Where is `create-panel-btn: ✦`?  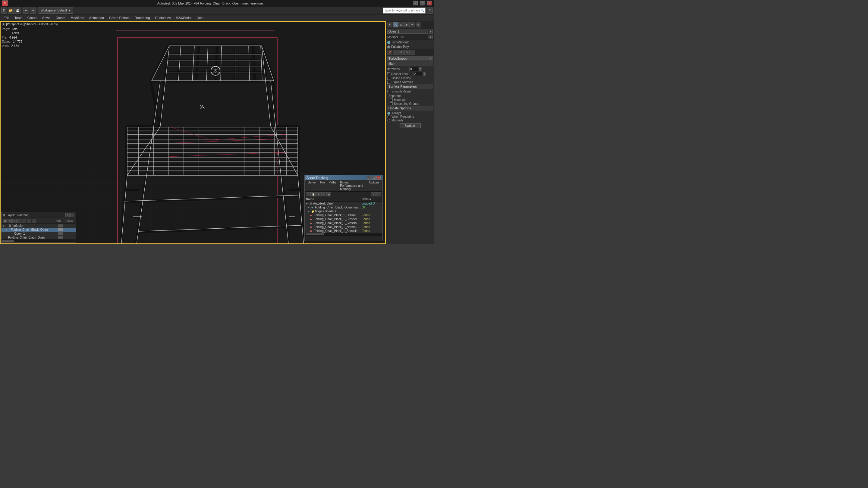
create-panel-btn: ✦ is located at coordinates (390, 25).